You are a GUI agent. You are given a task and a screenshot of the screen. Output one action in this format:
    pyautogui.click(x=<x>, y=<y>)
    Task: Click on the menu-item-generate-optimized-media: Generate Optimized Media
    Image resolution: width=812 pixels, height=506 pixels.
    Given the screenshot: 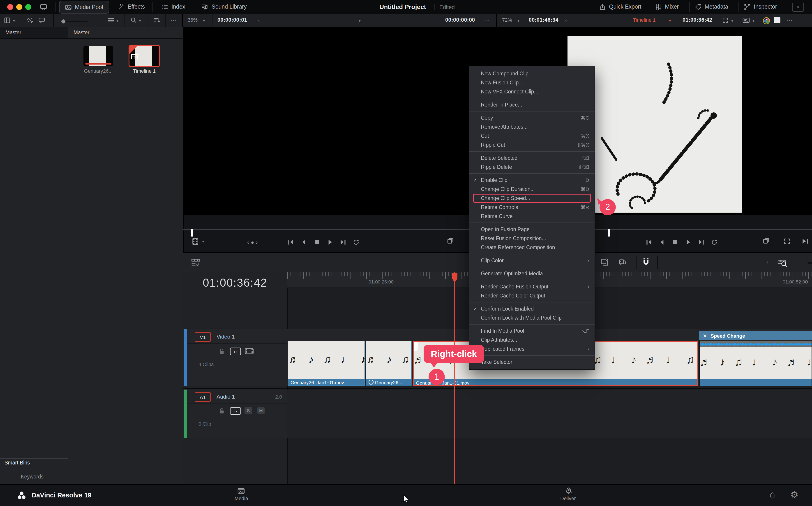 What is the action you would take?
    pyautogui.click(x=532, y=274)
    